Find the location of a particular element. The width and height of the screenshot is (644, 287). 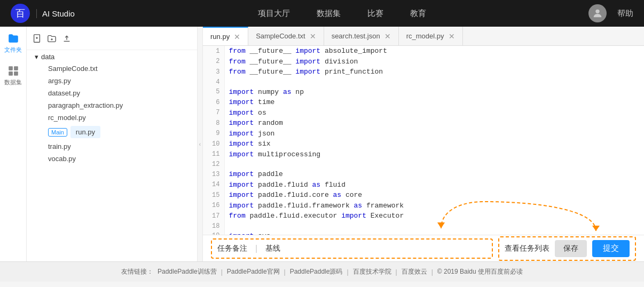

folder-toggle-data: ▾ data is located at coordinates (112, 57).